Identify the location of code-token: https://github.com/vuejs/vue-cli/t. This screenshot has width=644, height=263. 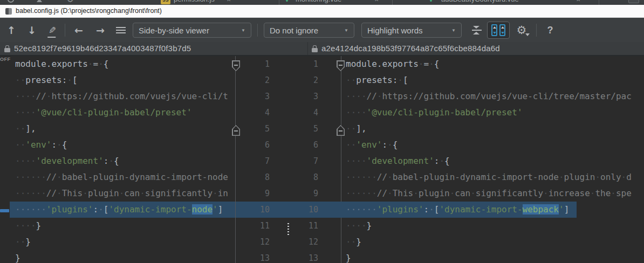
(140, 96).